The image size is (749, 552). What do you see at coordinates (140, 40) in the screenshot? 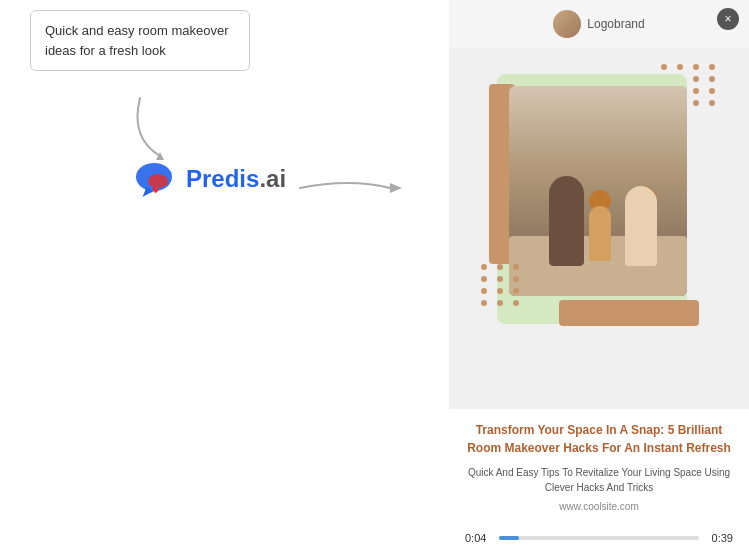
I see `tooltip-box: Quick and easy room makeover ideas for a…` at bounding box center [140, 40].